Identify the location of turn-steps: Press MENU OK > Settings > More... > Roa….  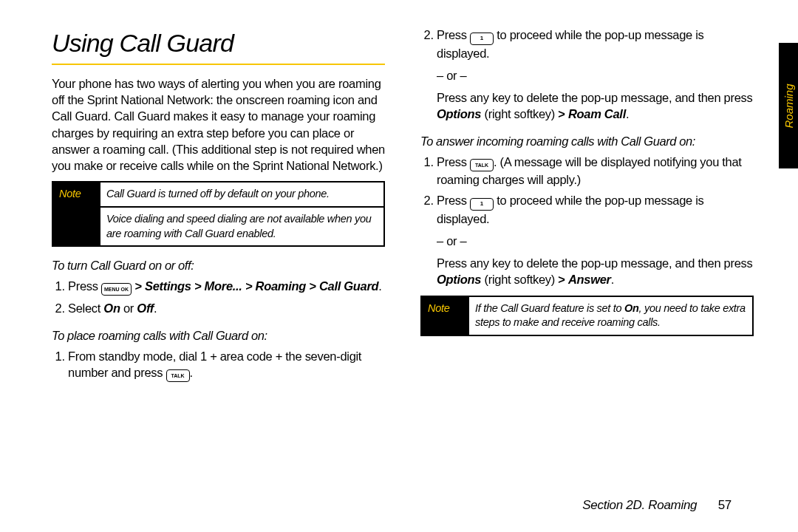
(219, 297).